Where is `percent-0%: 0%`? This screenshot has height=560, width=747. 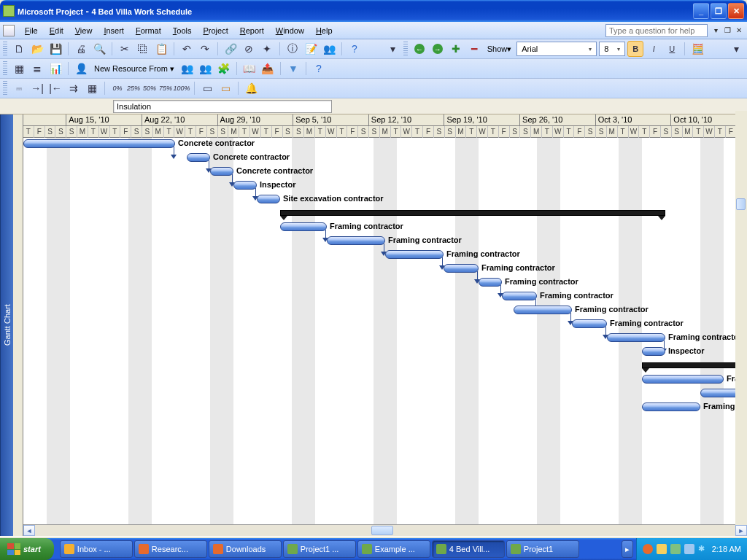
percent-0%: 0% is located at coordinates (117, 88).